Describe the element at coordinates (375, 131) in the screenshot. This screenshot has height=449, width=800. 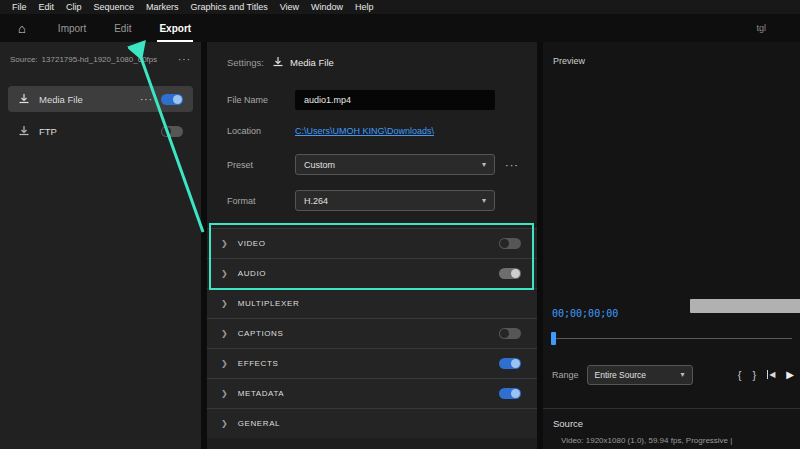
I see `location-row: Location C:\Users\UMOH KING\Downloads\` at that location.